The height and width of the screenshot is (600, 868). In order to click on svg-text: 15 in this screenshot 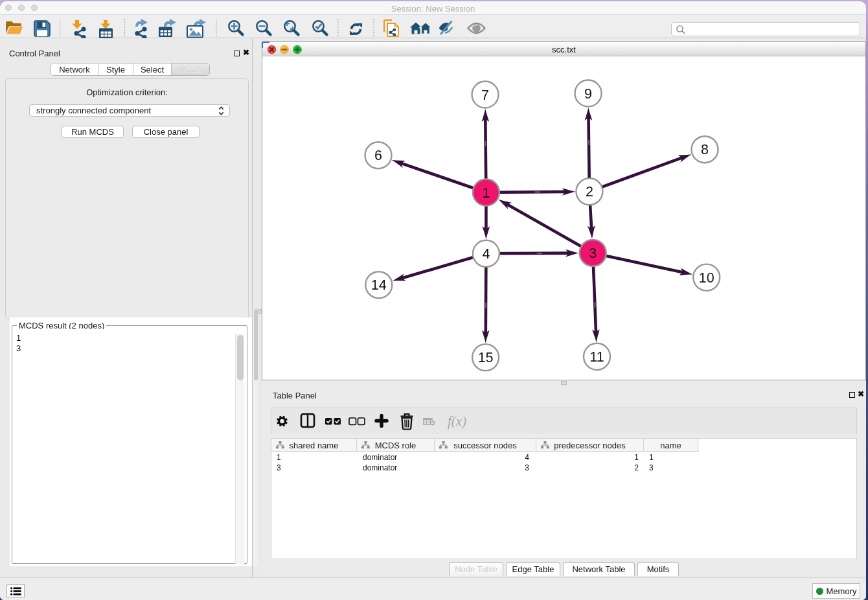, I will do `click(486, 358)`.